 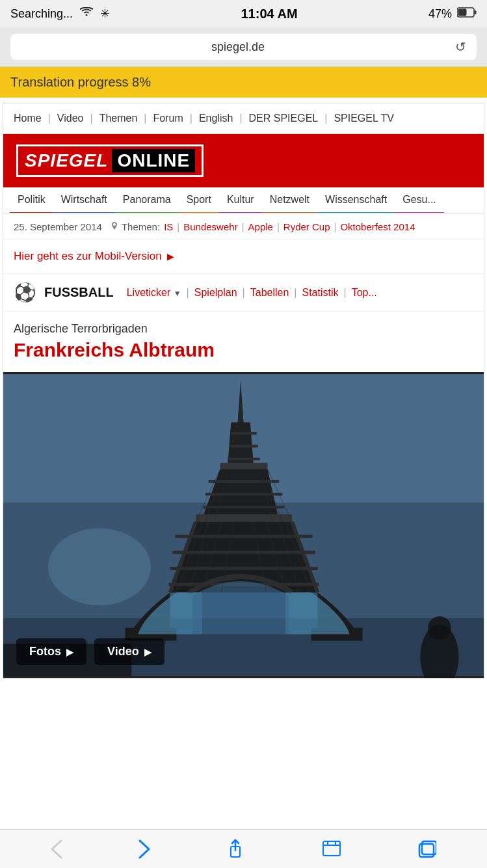 I want to click on date-bar: 25. September 2014 Themen: IS | Bundeswe…, so click(x=243, y=226).